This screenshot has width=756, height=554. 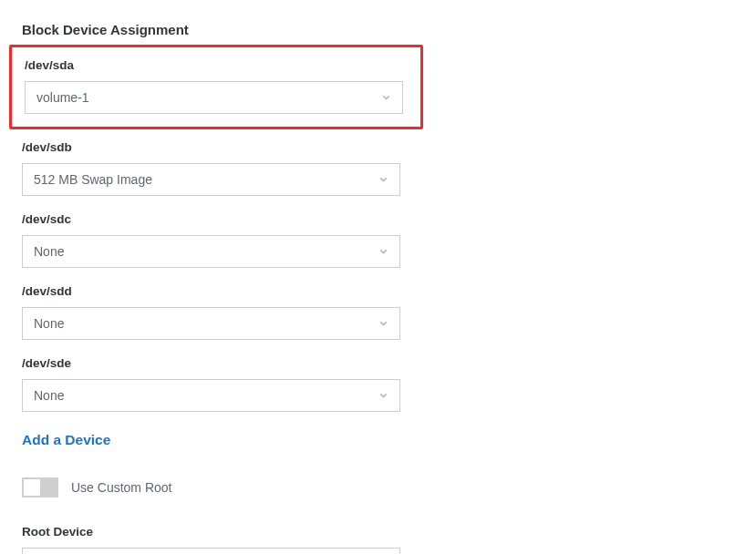 I want to click on device-select-sde: None, so click(x=212, y=395).